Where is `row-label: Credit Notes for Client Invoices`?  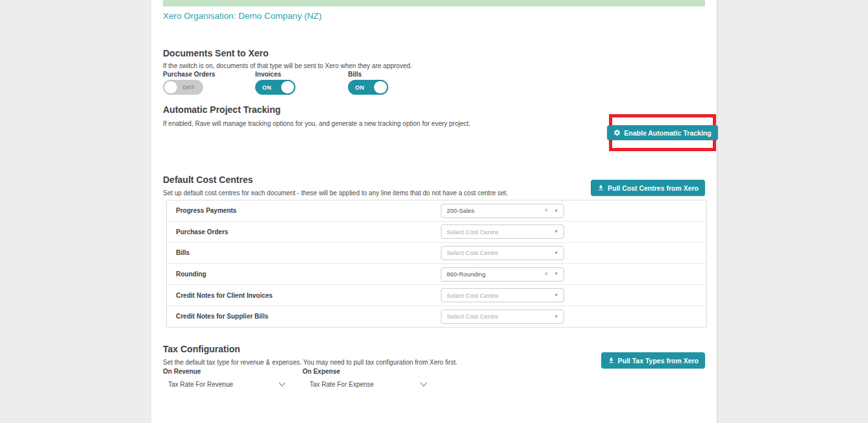 row-label: Credit Notes for Client Invoices is located at coordinates (225, 296).